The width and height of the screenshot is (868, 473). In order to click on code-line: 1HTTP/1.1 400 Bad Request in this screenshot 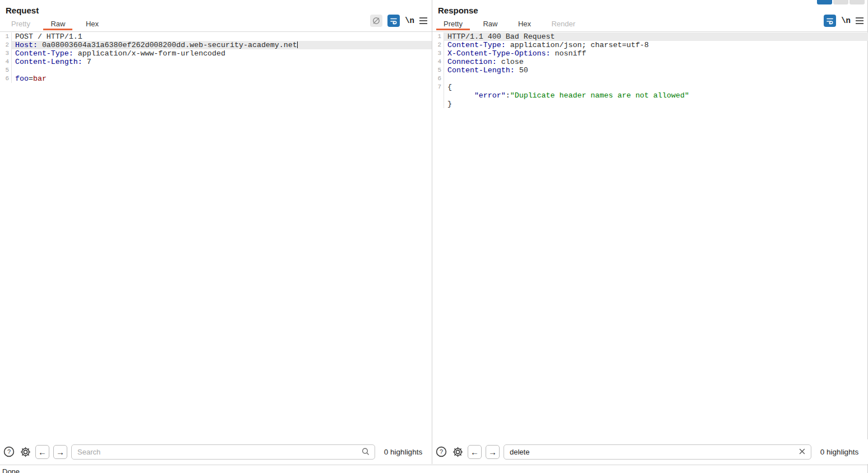, I will do `click(650, 37)`.